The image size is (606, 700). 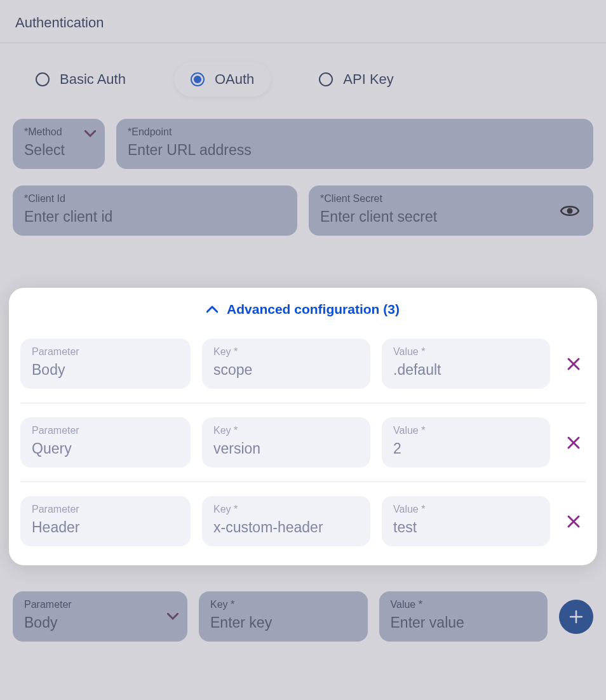 I want to click on field-value: scope, so click(x=286, y=370).